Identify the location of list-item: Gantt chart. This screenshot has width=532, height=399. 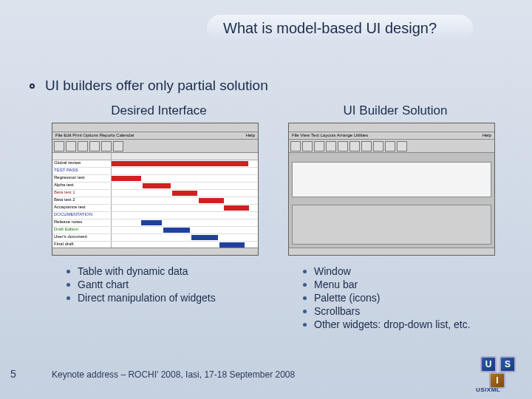
(166, 284).